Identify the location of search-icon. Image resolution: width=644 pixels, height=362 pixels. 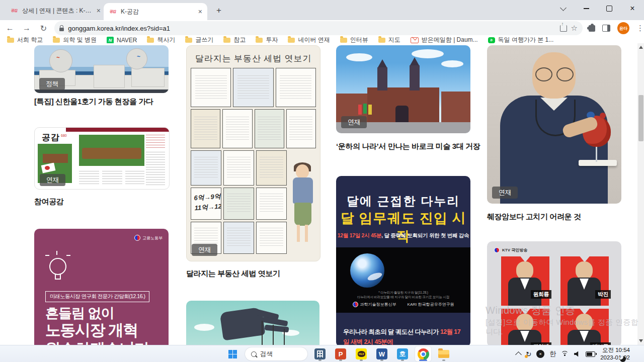
(254, 354).